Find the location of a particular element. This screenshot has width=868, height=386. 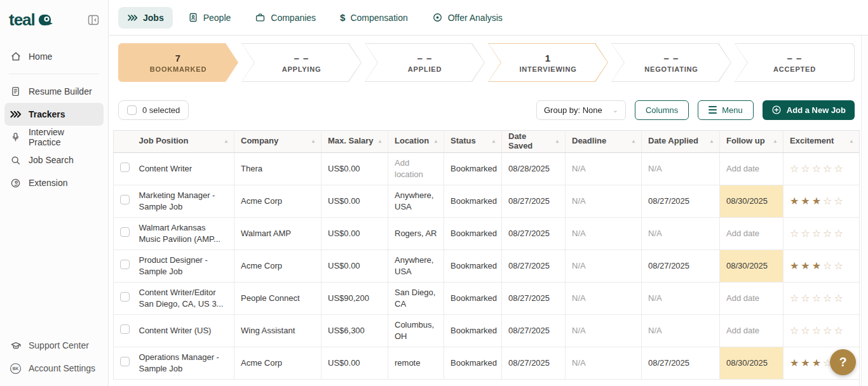

stage-bookmarked: 7 BOOKMARKED is located at coordinates (178, 62).